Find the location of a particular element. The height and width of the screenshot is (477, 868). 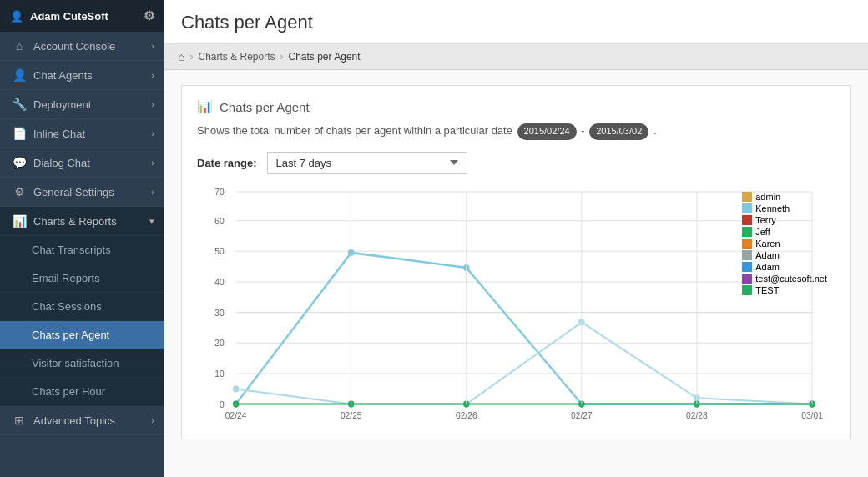

submenu-chat-sessions: Chat Sessions is located at coordinates (82, 307).